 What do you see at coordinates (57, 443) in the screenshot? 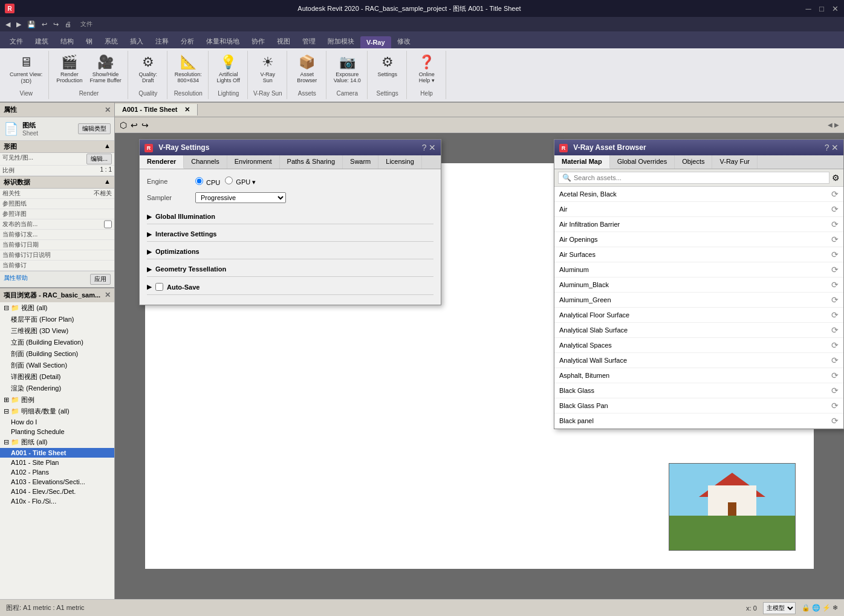
I see `tree-item: ⊟ 📁 图纸 (all)` at bounding box center [57, 443].